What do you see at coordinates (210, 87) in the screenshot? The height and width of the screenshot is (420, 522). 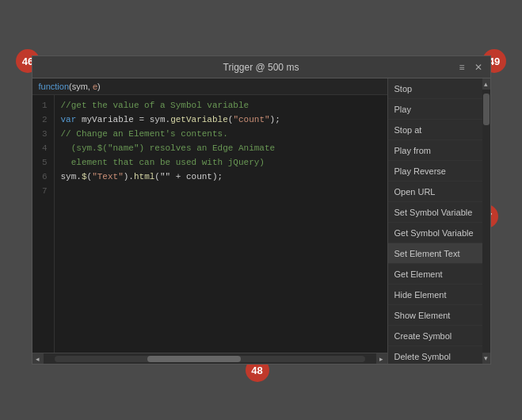 I see `code-function-bar: function(sym, e)` at bounding box center [210, 87].